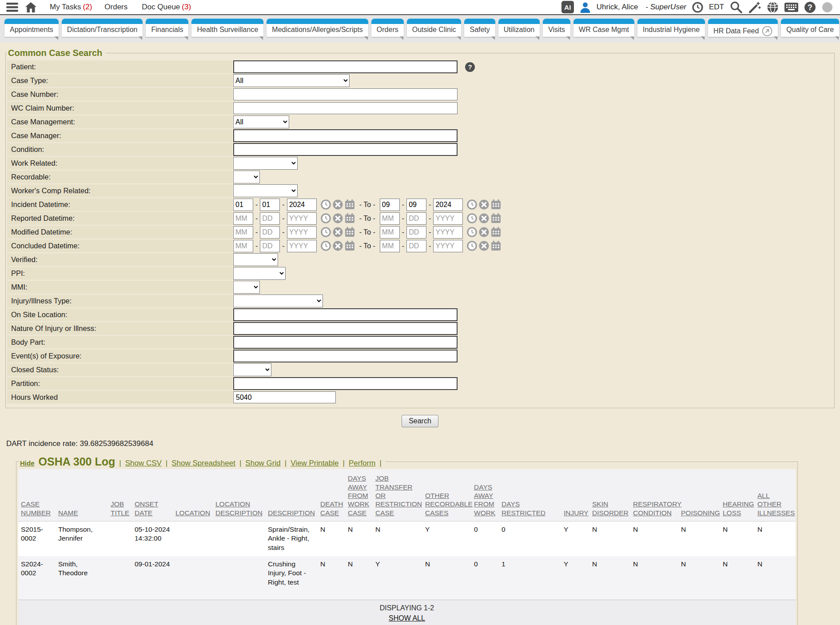 Image resolution: width=840 pixels, height=625 pixels. I want to click on reported-from-yyyy-input, so click(302, 219).